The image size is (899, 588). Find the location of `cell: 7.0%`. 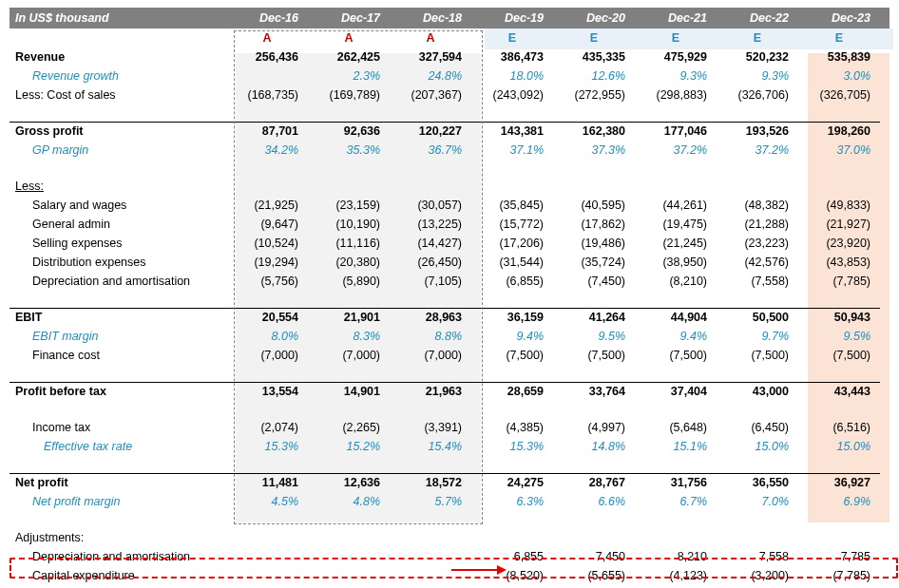

cell: 7.0% is located at coordinates (757, 502).